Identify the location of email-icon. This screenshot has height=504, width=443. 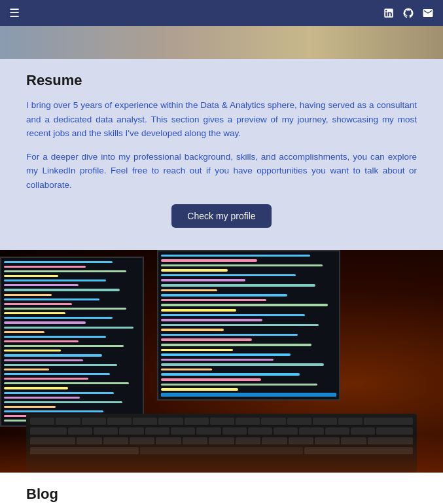
(428, 13).